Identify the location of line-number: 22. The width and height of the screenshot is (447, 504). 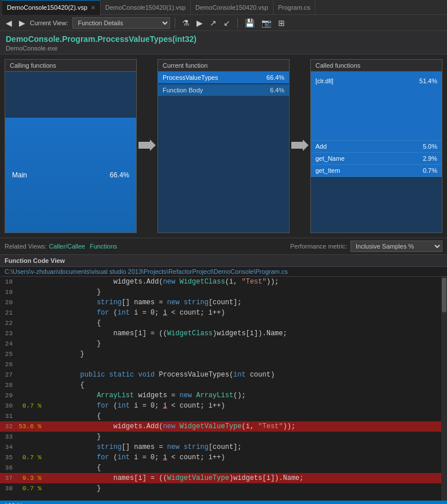
(9, 323).